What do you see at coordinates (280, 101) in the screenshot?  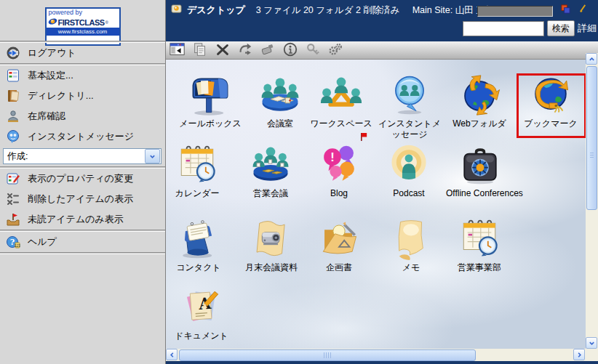 I see `desktop-item-conference-room: 会議室` at bounding box center [280, 101].